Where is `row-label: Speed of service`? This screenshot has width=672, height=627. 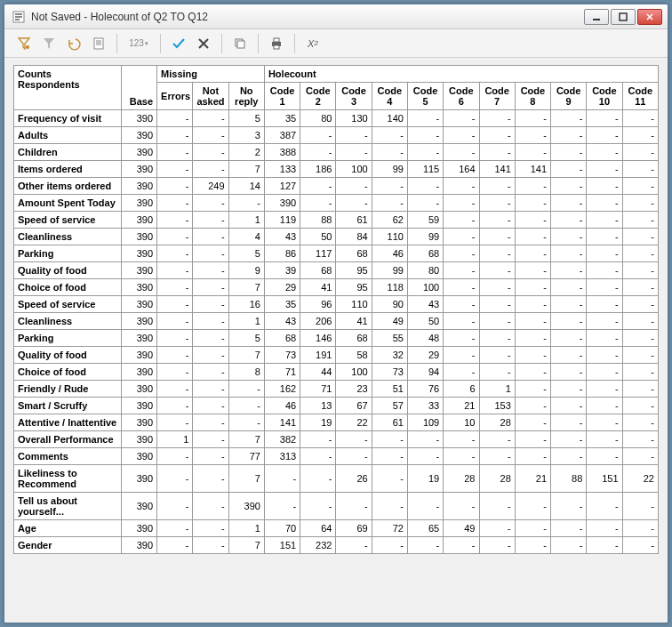 row-label: Speed of service is located at coordinates (68, 221).